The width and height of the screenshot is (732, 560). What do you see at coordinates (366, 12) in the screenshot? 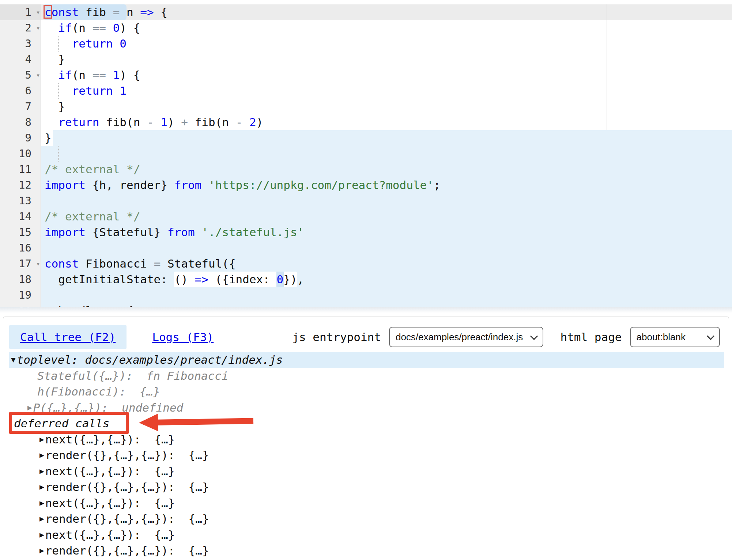
I see `code-line: const fib = n => {` at bounding box center [366, 12].